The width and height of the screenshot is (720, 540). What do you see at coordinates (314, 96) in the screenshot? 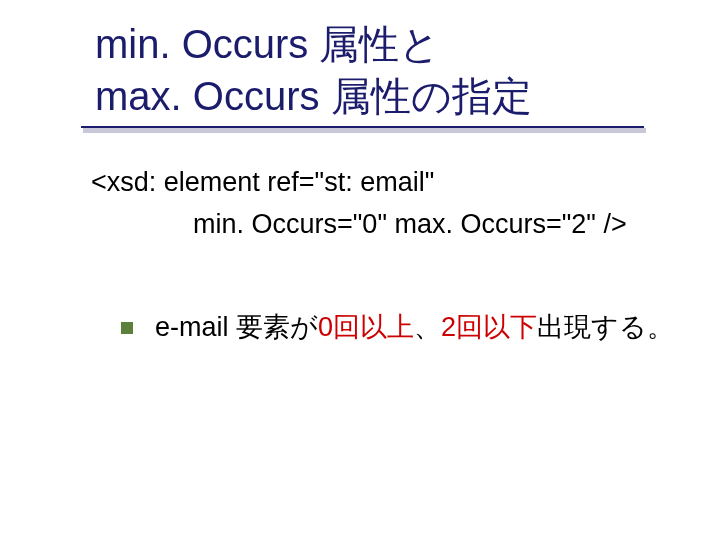
I see `title-line-2: max. Occurs 属性の指定` at bounding box center [314, 96].